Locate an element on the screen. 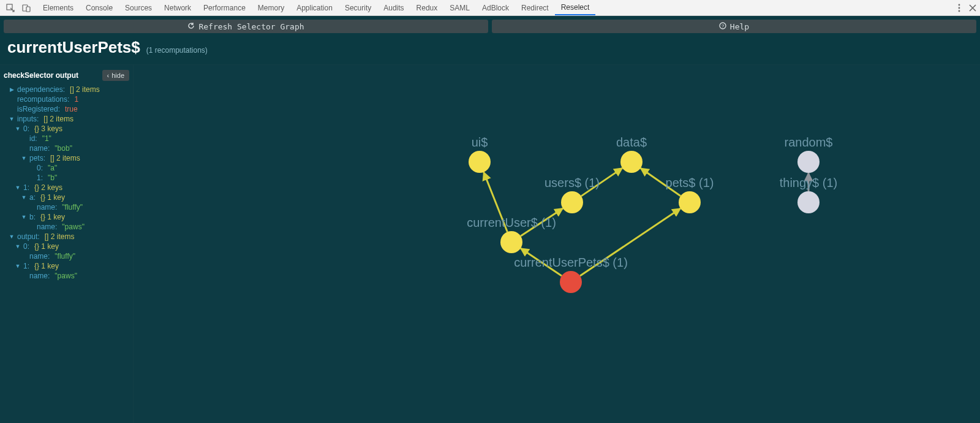  tree-row: id:"1" is located at coordinates (66, 139).